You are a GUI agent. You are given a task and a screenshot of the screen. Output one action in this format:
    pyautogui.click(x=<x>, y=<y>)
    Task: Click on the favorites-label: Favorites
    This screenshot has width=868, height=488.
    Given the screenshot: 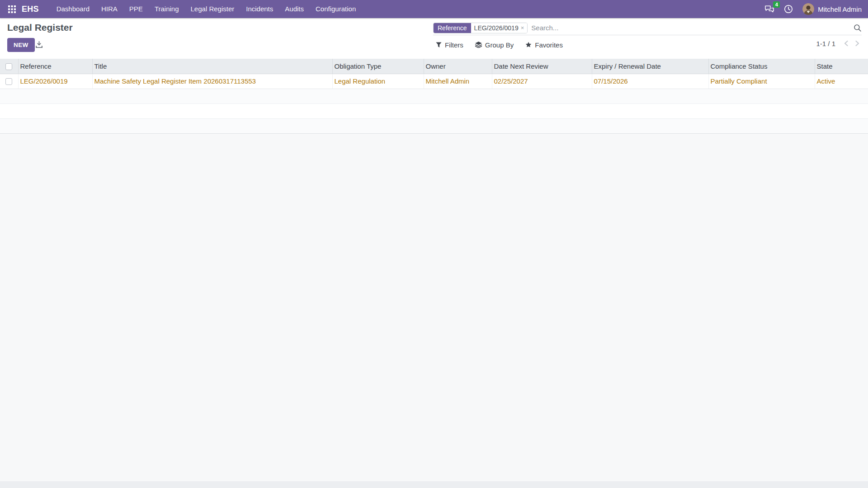 What is the action you would take?
    pyautogui.click(x=549, y=45)
    